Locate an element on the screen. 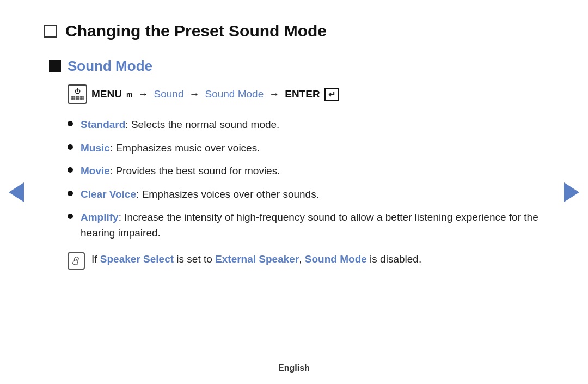 This screenshot has height=384, width=588. arrow-3: → is located at coordinates (274, 94).